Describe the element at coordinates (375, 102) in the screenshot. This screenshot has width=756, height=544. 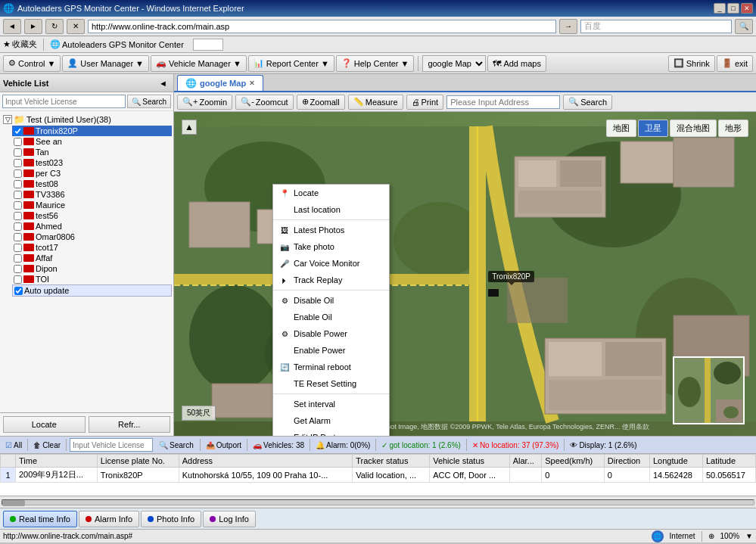
I see `measure-btn: 📏 Measure` at that location.